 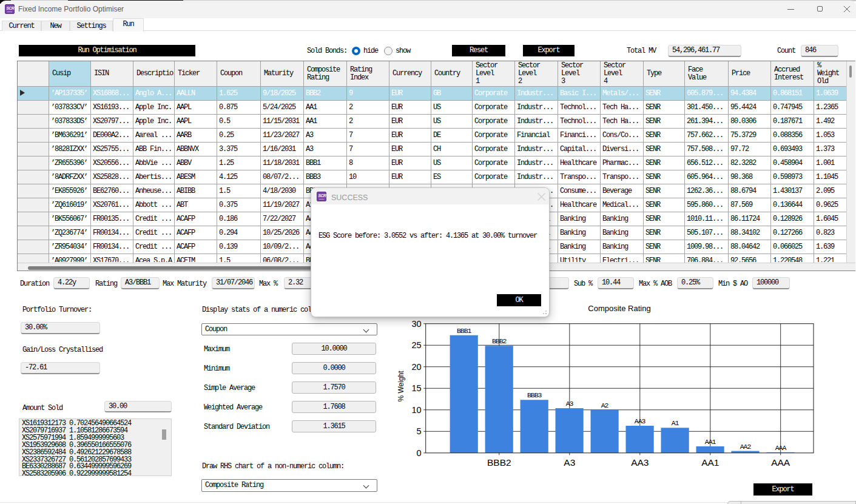 I want to click on svg-text: 5, so click(x=419, y=431).